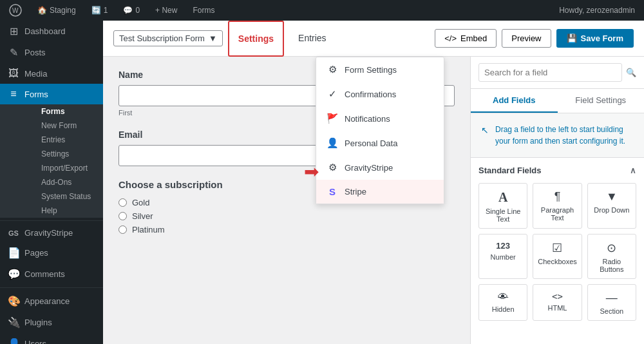  I want to click on platinum-label: Platinum, so click(148, 229).